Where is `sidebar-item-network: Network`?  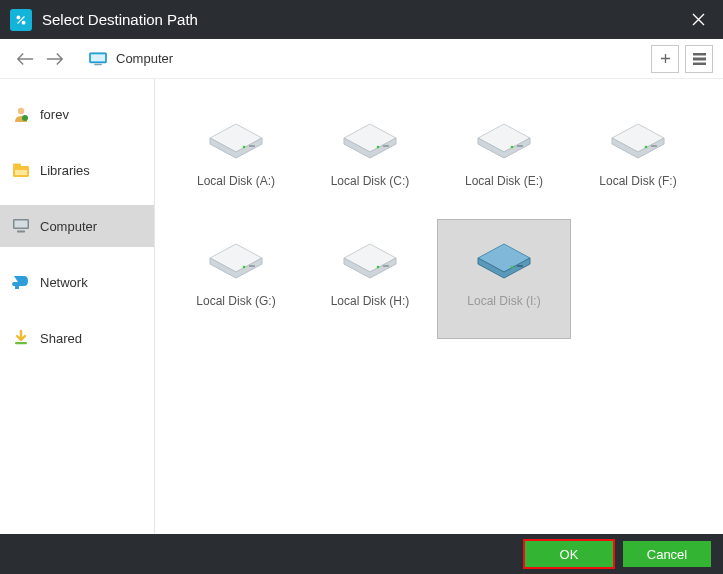
sidebar-item-network: Network is located at coordinates (77, 282).